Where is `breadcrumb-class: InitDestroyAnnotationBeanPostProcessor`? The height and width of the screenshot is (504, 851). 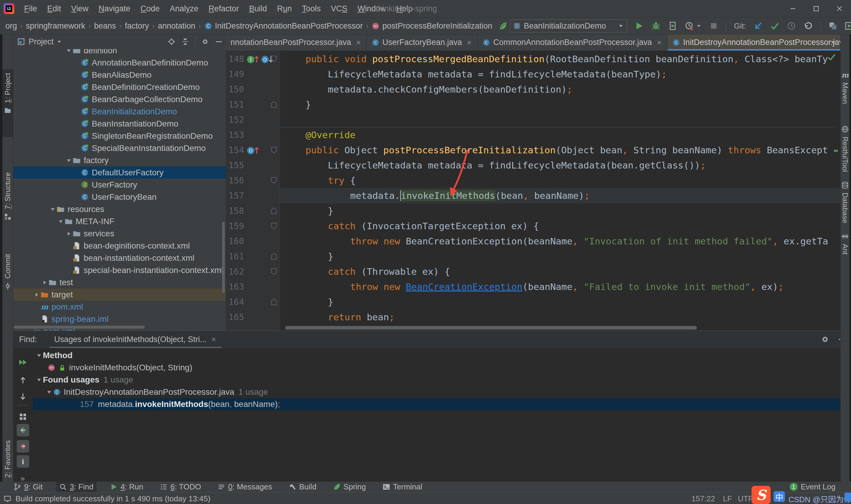
breadcrumb-class: InitDestroyAnnotationBeanPostProcessor is located at coordinates (289, 26).